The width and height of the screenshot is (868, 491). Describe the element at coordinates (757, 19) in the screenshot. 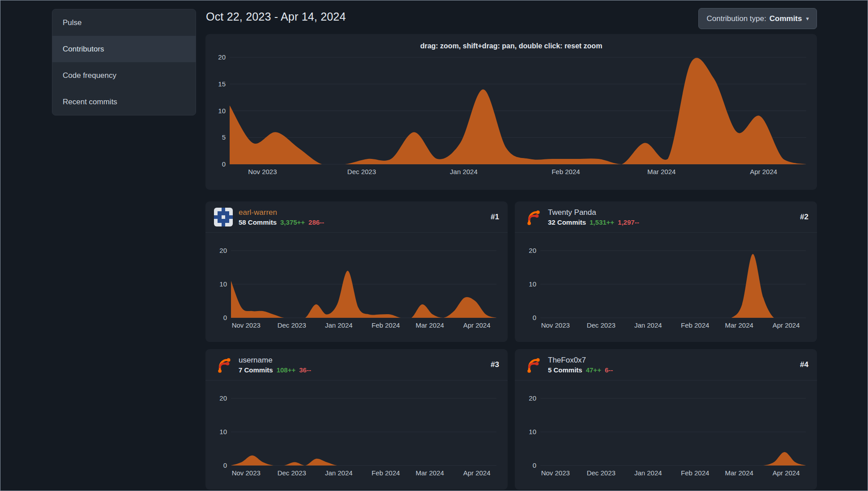

I see `contribution-type-dropdown: Contribution type: Commits ▾` at that location.